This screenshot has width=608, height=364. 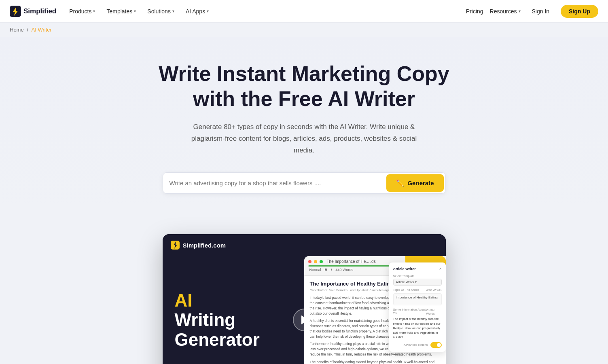 I want to click on doc-max-button, so click(x=321, y=262).